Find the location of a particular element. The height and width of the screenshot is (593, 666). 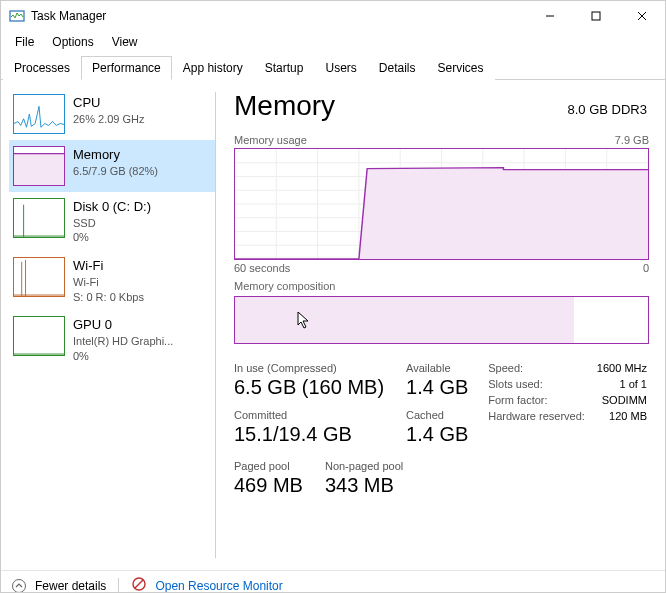

stat-committed: Committed 15.1/19.4 GB is located at coordinates (309, 428).